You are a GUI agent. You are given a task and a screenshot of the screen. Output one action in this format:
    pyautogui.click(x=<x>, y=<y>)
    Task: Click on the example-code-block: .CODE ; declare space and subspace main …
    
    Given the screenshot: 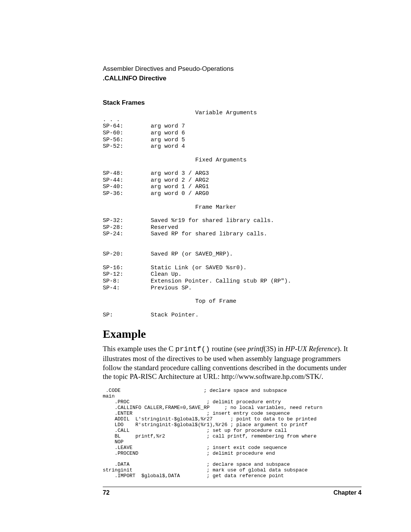 What is the action you would take?
    pyautogui.click(x=232, y=433)
    